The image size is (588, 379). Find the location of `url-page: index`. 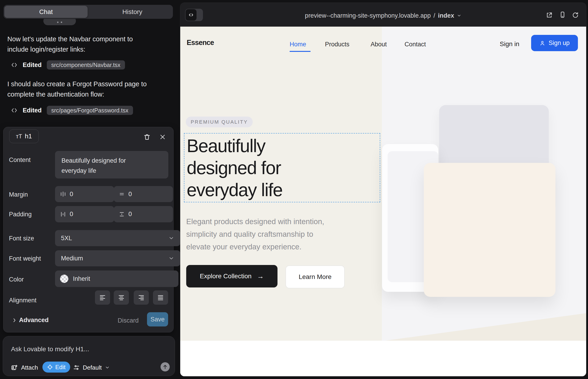

url-page: index is located at coordinates (446, 16).